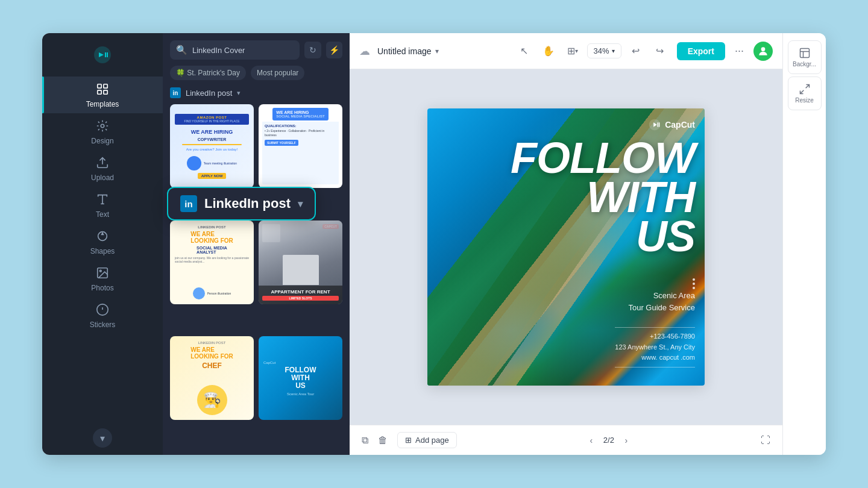 This screenshot has width=868, height=488. I want to click on layout-button: ⊞ ▾, so click(573, 51).